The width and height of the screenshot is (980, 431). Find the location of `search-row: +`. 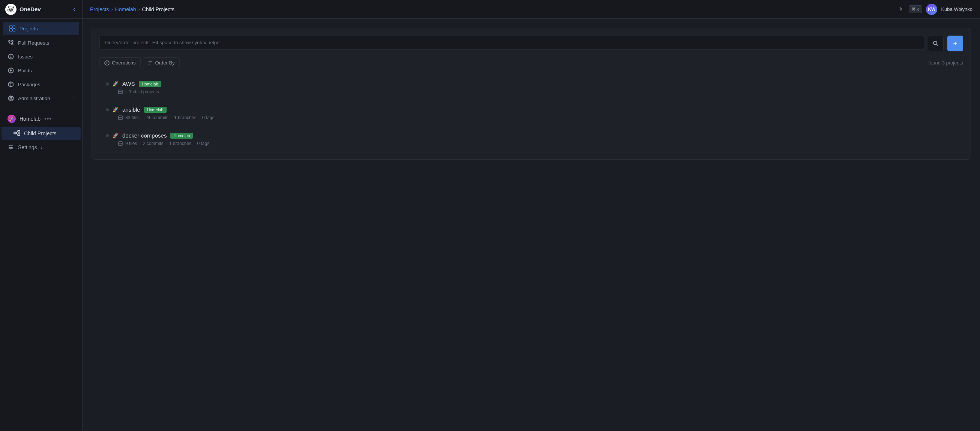

search-row: + is located at coordinates (531, 43).